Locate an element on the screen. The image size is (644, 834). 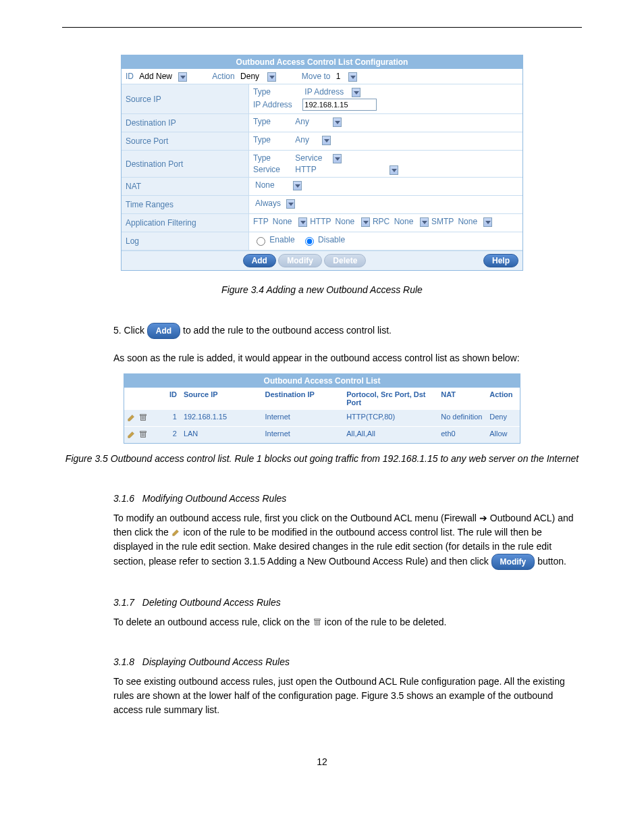
destination-ip-type-select: Any is located at coordinates (317, 122).